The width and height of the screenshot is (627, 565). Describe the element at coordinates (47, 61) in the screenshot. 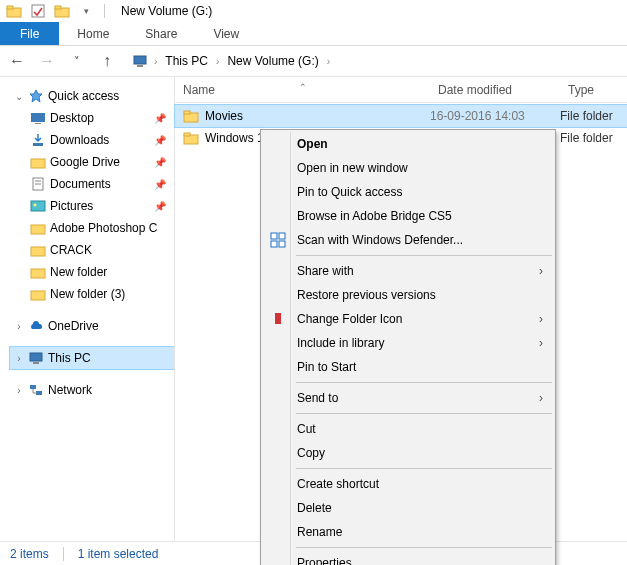

I see `nav-forward-icon: →` at that location.